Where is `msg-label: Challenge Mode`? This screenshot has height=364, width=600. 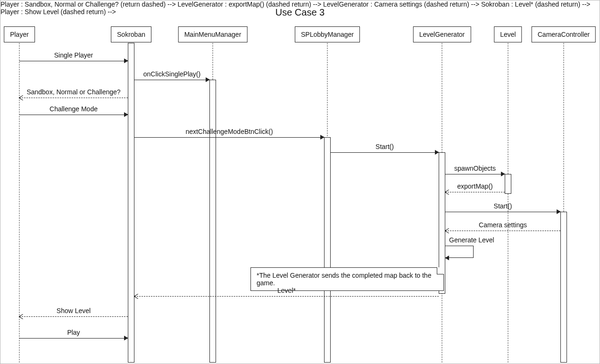
msg-label: Challenge Mode is located at coordinates (74, 109).